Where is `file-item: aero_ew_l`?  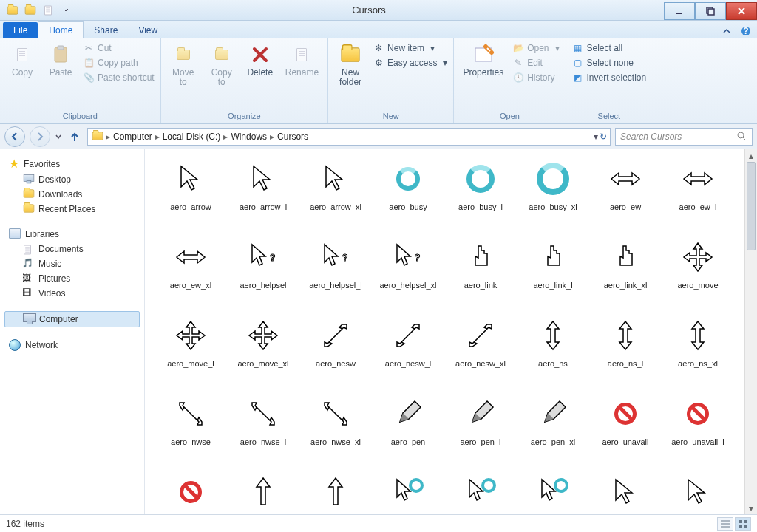 file-item: aero_ew_l is located at coordinates (698, 195).